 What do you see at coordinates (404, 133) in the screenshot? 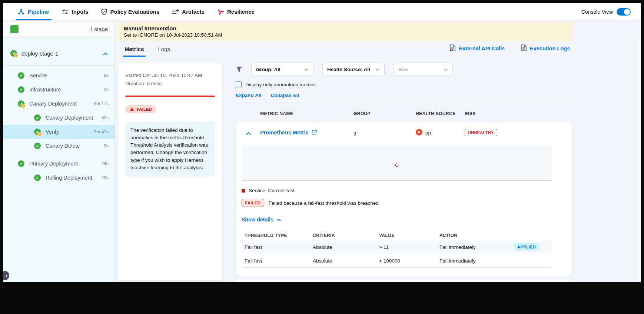
I see `metric-row: Prometheus Metric g` at bounding box center [404, 133].